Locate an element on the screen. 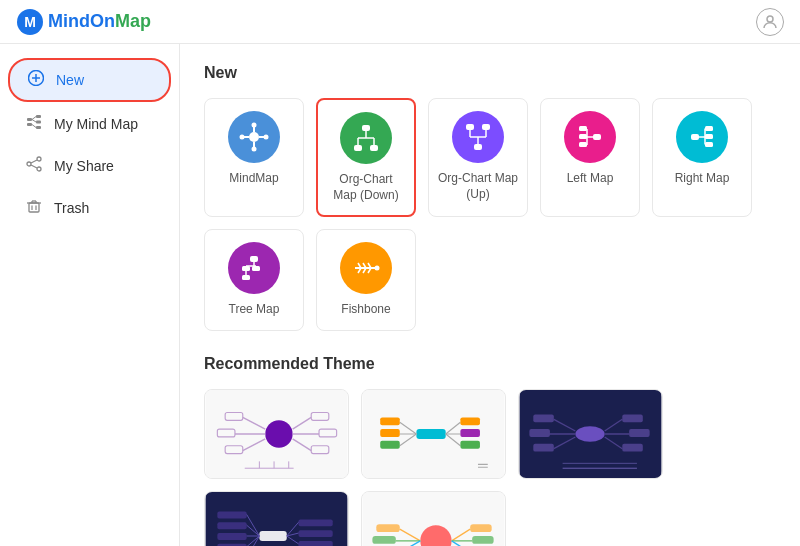 This screenshot has width=800, height=546. theme-4-preview is located at coordinates (276, 519).